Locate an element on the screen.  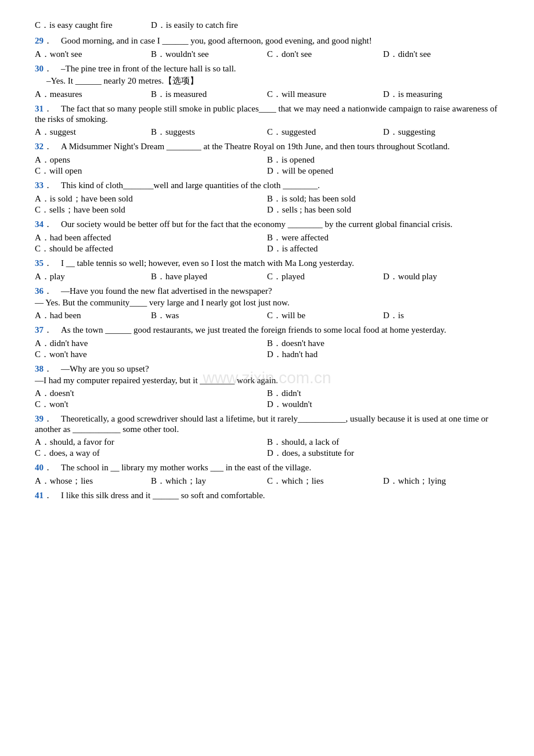
question-text: 37． As the town ______ good restaurants,… is located at coordinates (267, 330).